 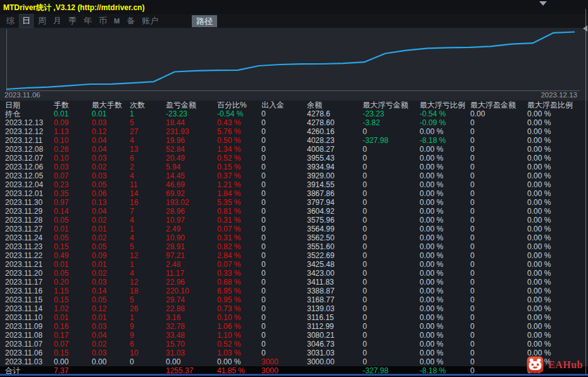 What do you see at coordinates (191, 140) in the screenshot?
I see `table-cell: 19.96` at bounding box center [191, 140].